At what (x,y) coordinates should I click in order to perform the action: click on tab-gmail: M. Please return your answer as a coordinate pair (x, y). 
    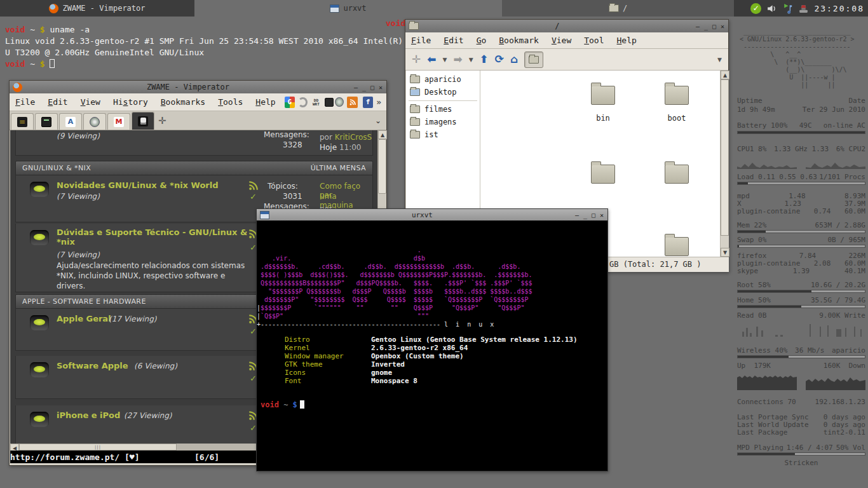
    Looking at the image, I should click on (119, 121).